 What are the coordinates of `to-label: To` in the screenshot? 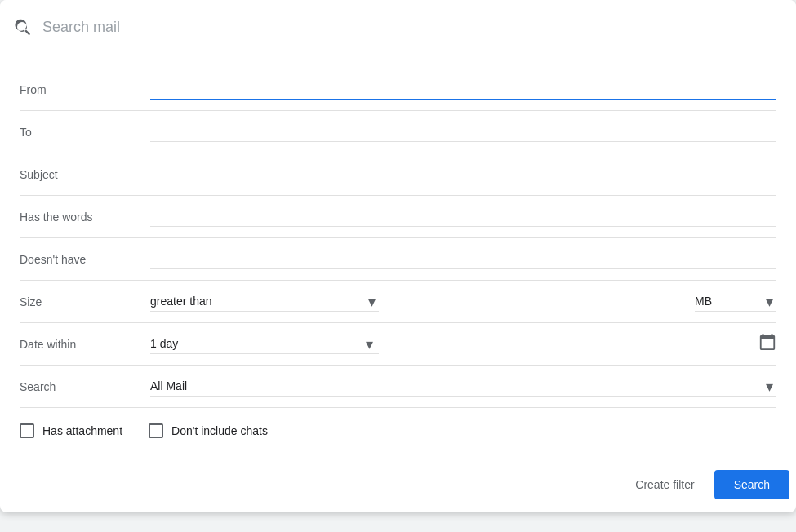 It's located at (85, 132).